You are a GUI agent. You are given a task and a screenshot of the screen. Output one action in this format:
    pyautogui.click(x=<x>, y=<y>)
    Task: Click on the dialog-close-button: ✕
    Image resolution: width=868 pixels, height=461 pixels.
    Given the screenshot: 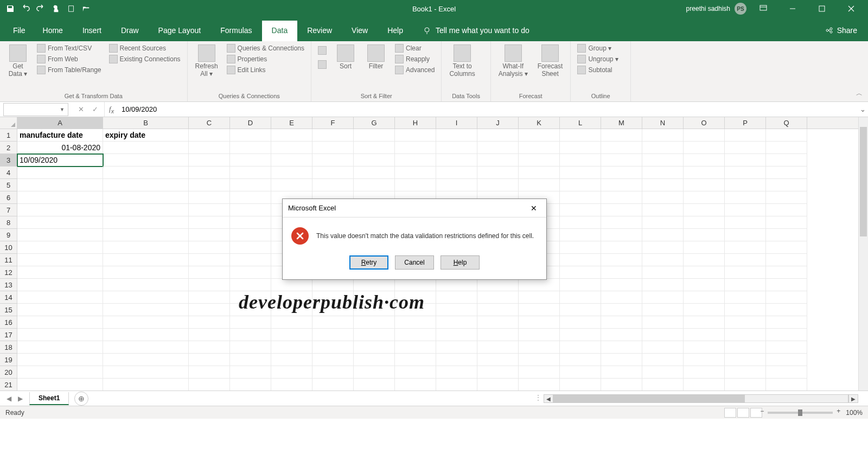 What is the action you would take?
    pyautogui.click(x=534, y=208)
    